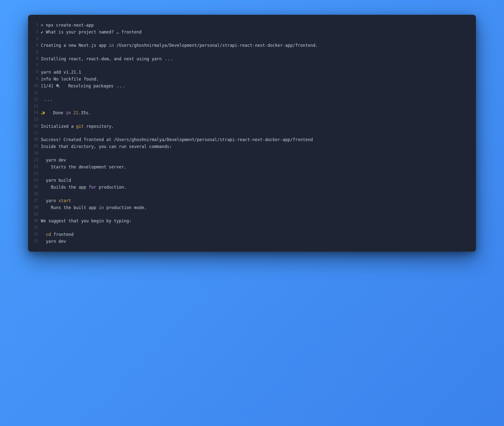  I want to click on code-line: 20, so click(251, 153).